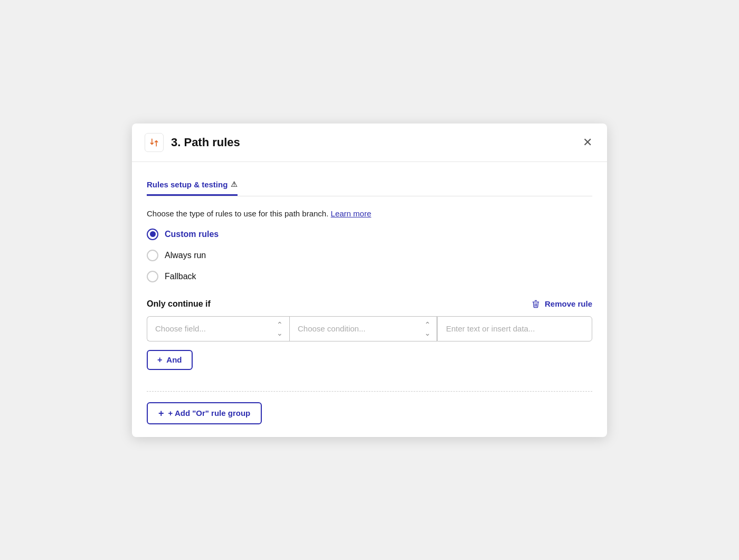 Image resolution: width=739 pixels, height=560 pixels. What do you see at coordinates (204, 413) in the screenshot?
I see `add-or-rule-group-button: + + Add "Or" rule group` at bounding box center [204, 413].